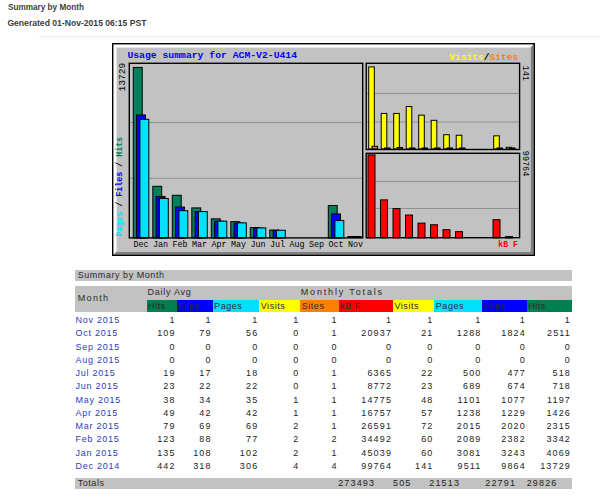  I want to click on svg-text: Dec, so click(140, 244).